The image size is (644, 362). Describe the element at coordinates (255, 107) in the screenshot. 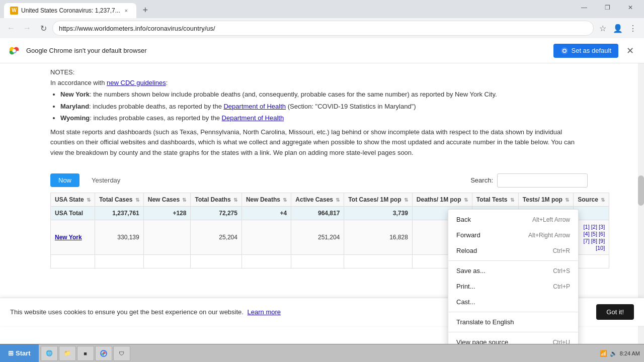

I see `maryland-doh-link: Department of Health` at that location.